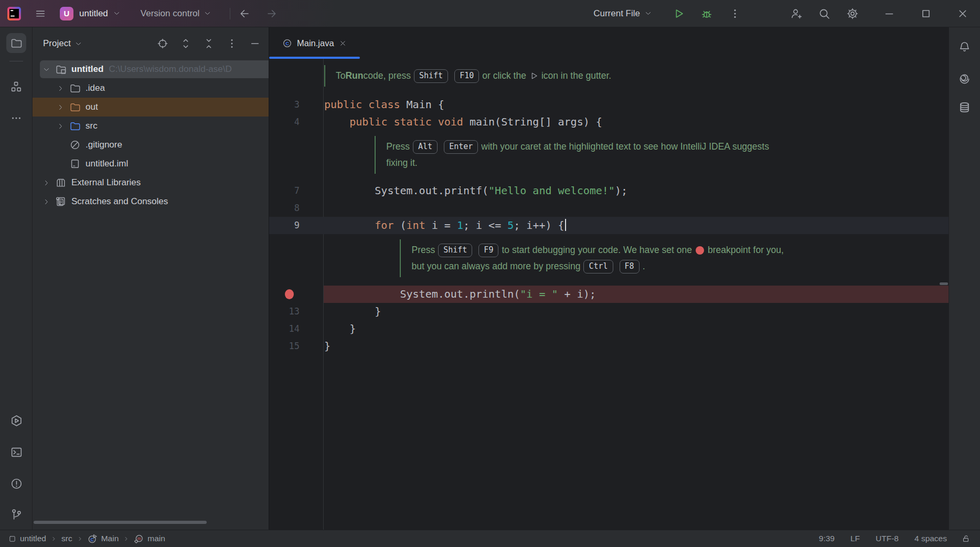  I want to click on svg-text: m, so click(140, 538).